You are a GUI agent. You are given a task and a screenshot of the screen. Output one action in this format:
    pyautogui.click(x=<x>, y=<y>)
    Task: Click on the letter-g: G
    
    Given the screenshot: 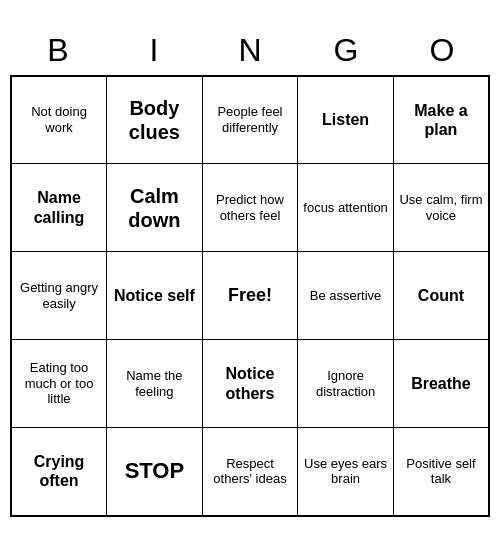 What is the action you would take?
    pyautogui.click(x=346, y=50)
    